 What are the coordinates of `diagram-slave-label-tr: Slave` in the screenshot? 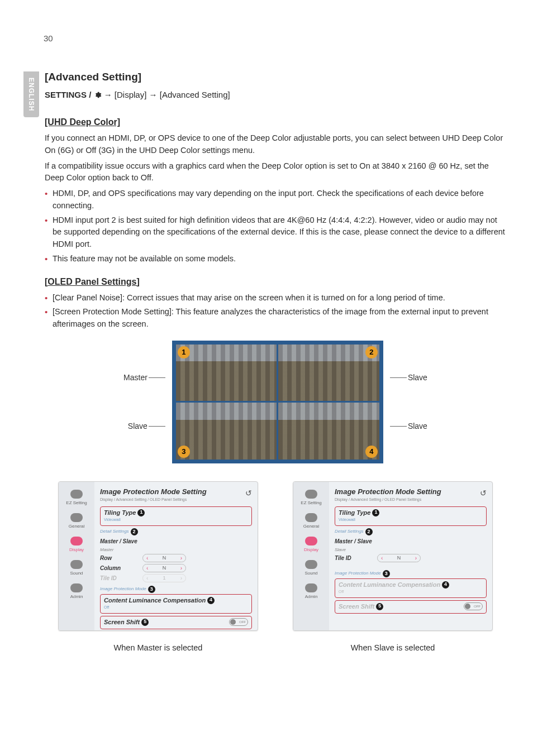 It's located at (418, 377).